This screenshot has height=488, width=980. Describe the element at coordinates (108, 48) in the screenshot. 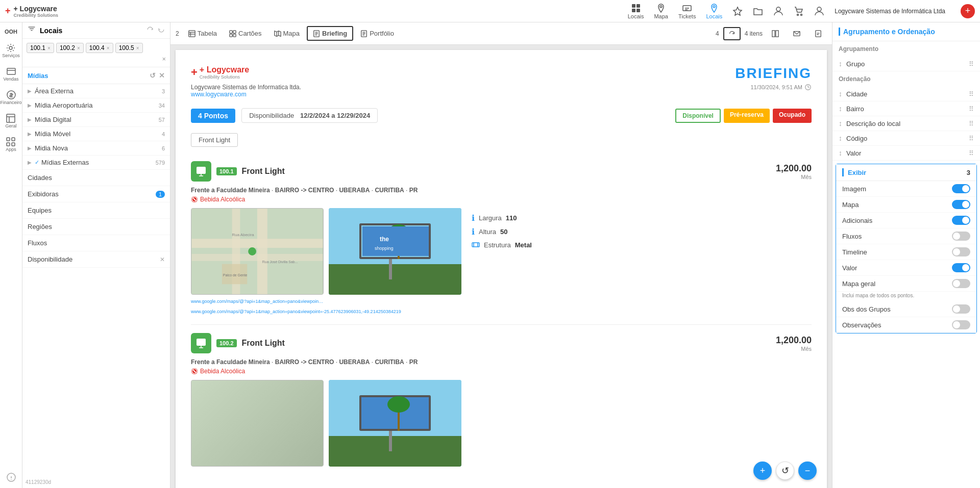

I see `tag-remove-100-4: ×` at that location.